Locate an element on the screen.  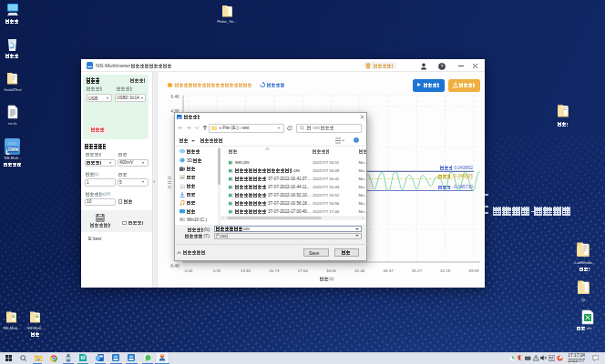
svg-text: 13.82 is located at coordinates (246, 271).